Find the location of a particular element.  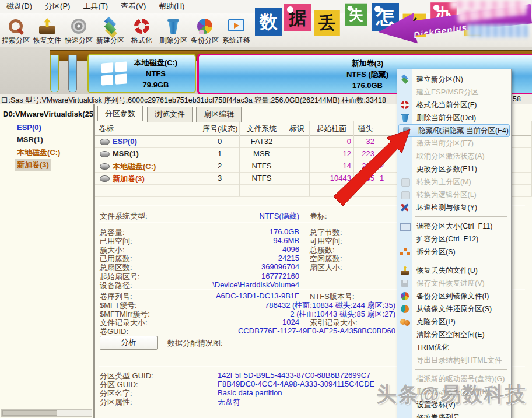

delete-icon is located at coordinates (405, 118).